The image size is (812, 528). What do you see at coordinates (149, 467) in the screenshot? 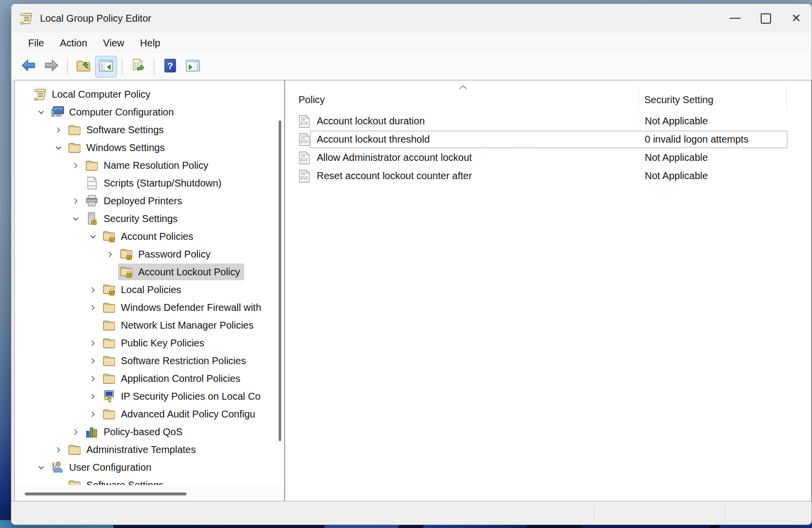
I see `tree-item-user-configuration: User Configuration` at bounding box center [149, 467].